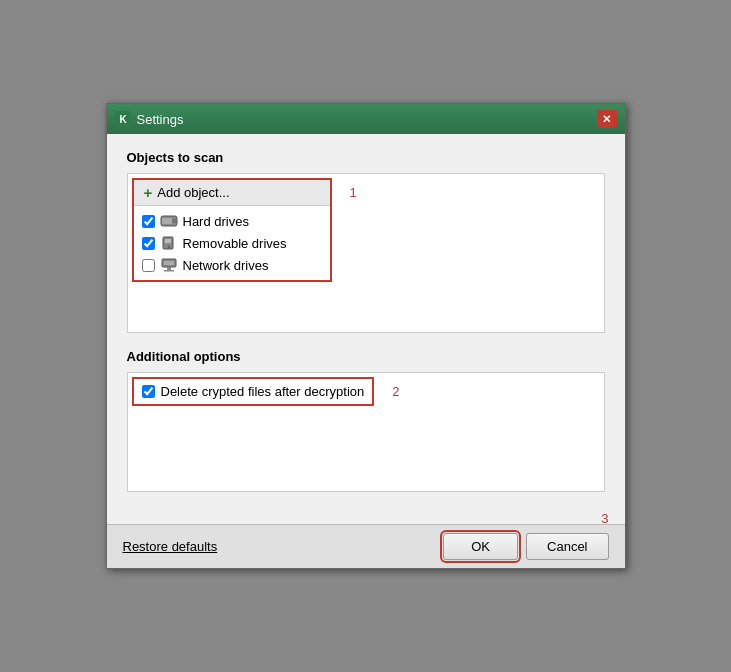  I want to click on hard-drives-checkbox, so click(148, 222).